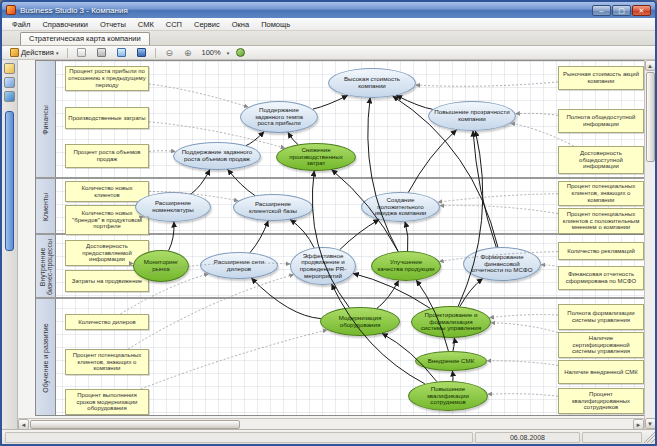  I want to click on collapsed-panel-tab, so click(10, 181).